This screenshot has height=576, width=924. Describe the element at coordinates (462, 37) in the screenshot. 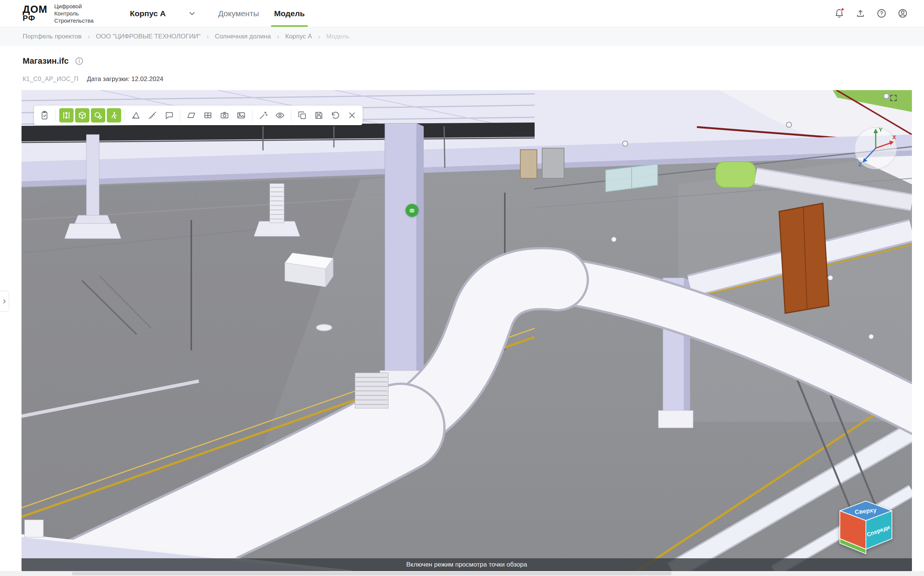

I see `breadcrumb: Портфель проектов › ООО "ЦИФРОВЫЕ ТЕХНОЛ…` at that location.